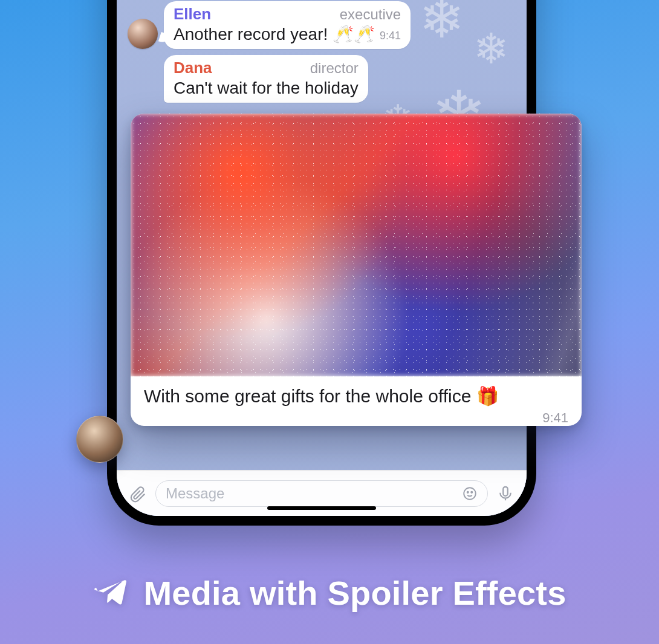 The width and height of the screenshot is (659, 644). What do you see at coordinates (354, 593) in the screenshot?
I see `feature-title: Media with Spoiler Effects` at bounding box center [354, 593].